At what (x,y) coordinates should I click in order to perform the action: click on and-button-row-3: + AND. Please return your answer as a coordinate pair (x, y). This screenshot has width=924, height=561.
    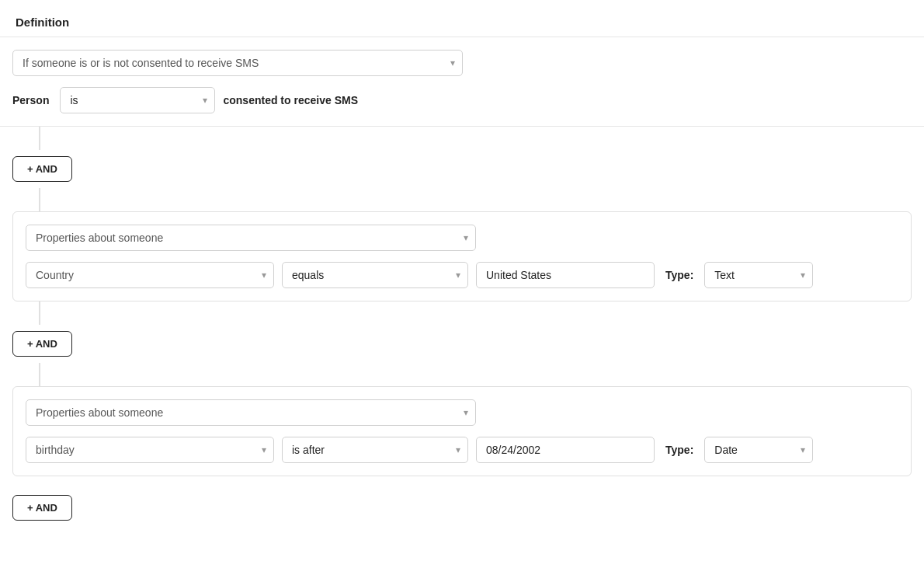
    Looking at the image, I should click on (462, 508).